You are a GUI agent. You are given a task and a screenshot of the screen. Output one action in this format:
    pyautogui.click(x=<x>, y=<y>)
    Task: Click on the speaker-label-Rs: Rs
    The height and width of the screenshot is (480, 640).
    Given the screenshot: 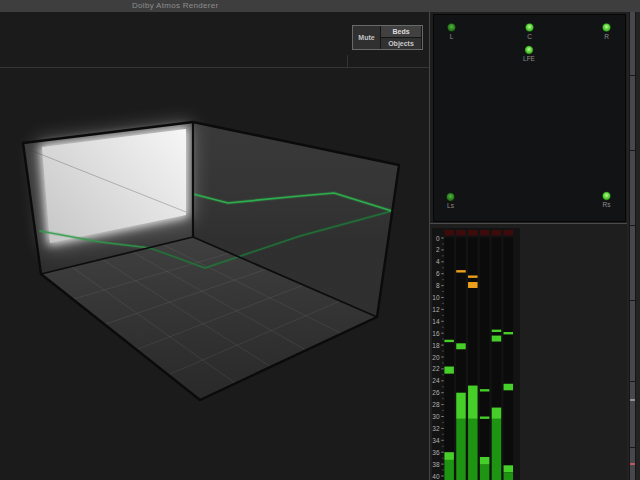 What is the action you would take?
    pyautogui.click(x=607, y=204)
    